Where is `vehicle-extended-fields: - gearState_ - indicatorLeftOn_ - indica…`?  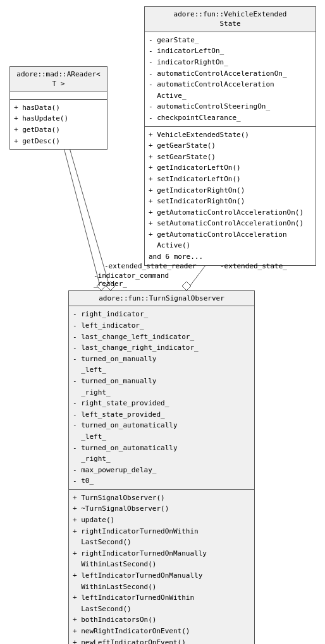 vehicle-extended-fields: - gearState_ - indicatorLeftOn_ - indica… is located at coordinates (230, 80).